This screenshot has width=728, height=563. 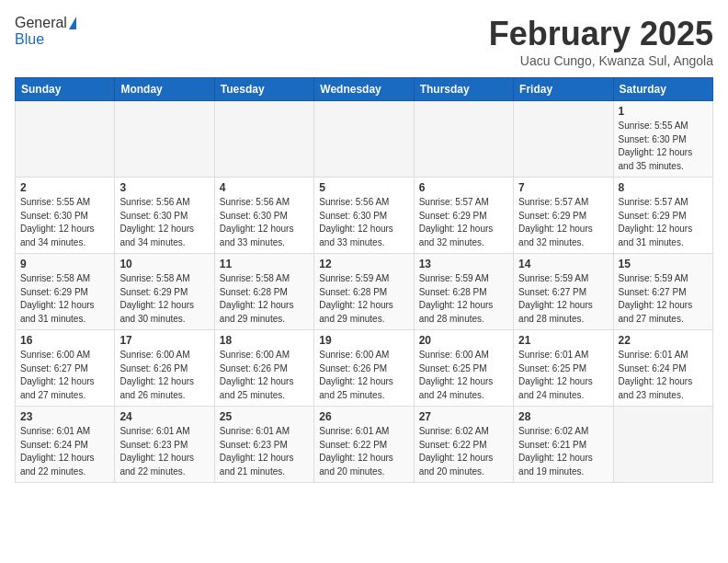 What do you see at coordinates (65, 445) in the screenshot?
I see `calendar-cell: 23Sunrise: 6:01 AM Sunset: 6:24 PM Dayli…` at bounding box center [65, 445].